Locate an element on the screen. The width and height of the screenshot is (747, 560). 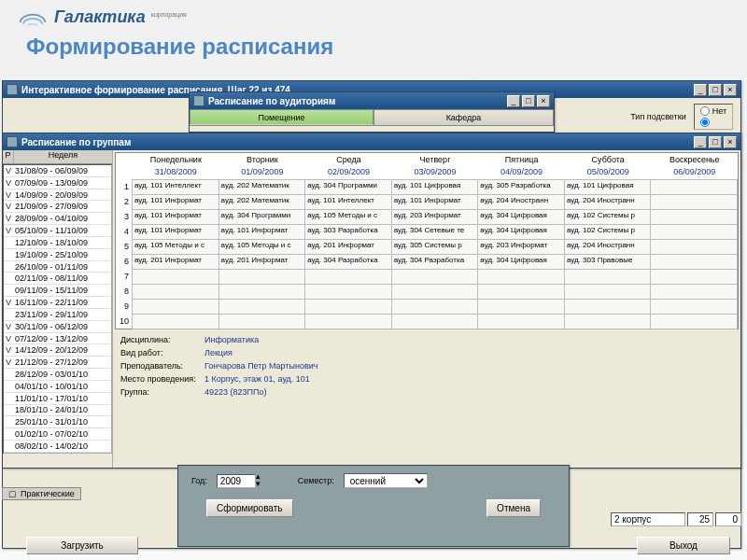
week-row: 04/01/10 - 10/01/10 is located at coordinates (58, 386).